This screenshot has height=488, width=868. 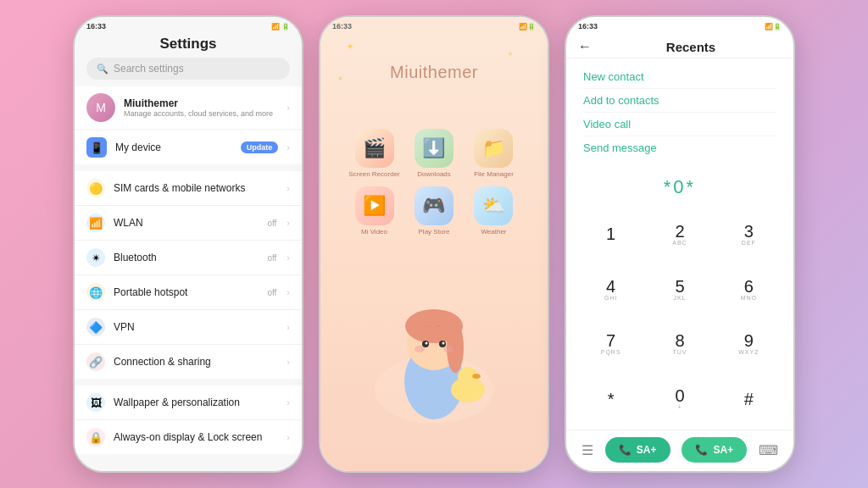 I want to click on keypad: 1 2 ABC 3 DEF 4 GHI 5 JKL, so click(x=680, y=317).